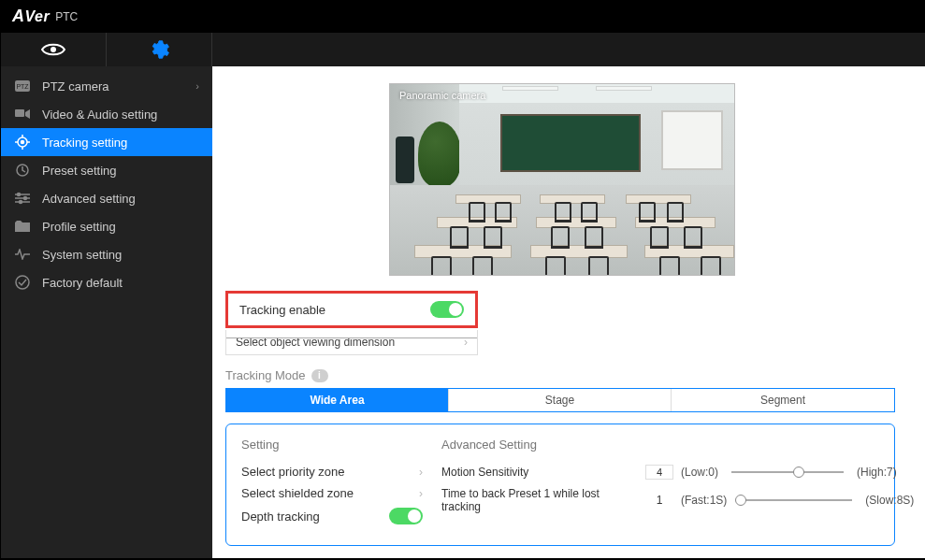  I want to click on sliders-icon, so click(22, 198).